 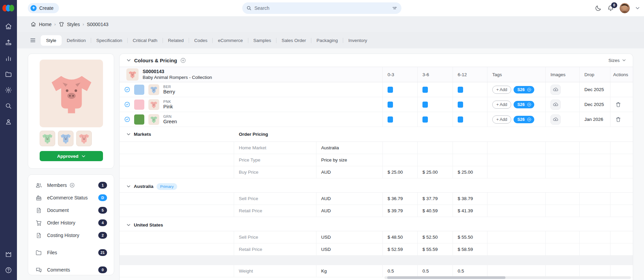 What do you see at coordinates (178, 78) in the screenshot?
I see `style-name: Baby Animal Rompers - Collection` at bounding box center [178, 78].